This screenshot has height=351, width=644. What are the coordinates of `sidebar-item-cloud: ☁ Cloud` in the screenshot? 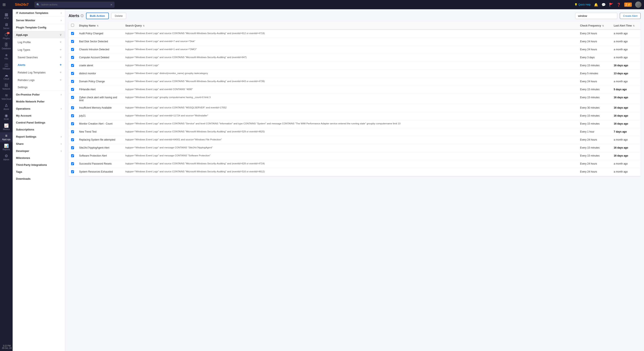 It's located at (6, 77).